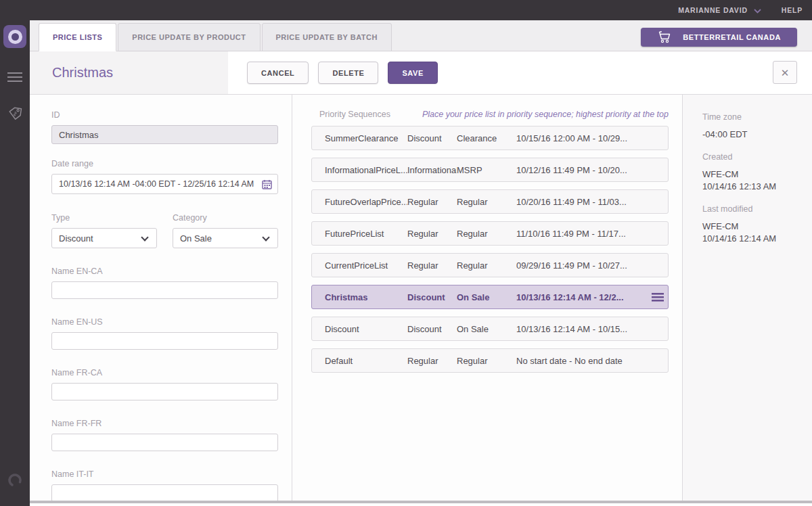 The image size is (812, 506). I want to click on row-category: On Sale, so click(487, 298).